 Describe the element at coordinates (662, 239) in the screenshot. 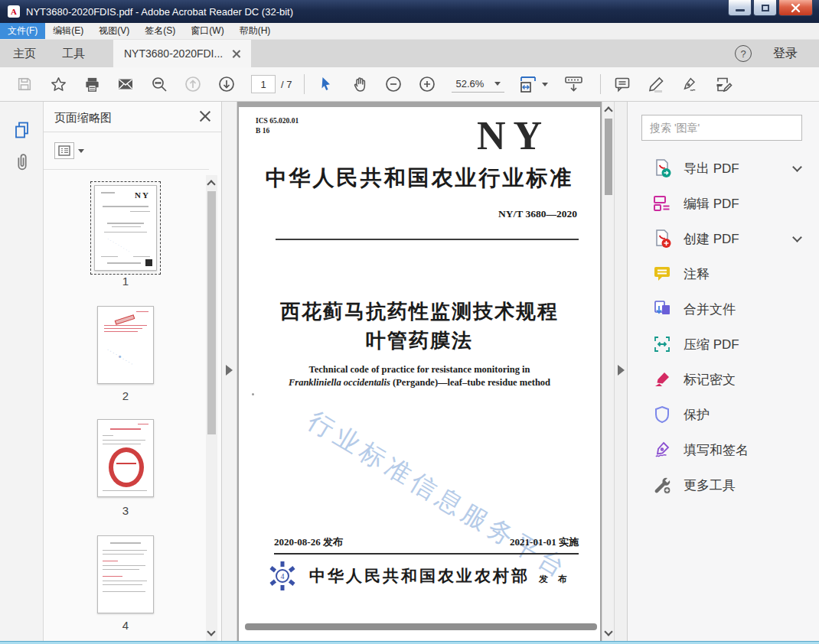

I see `create-pdf-icon` at that location.